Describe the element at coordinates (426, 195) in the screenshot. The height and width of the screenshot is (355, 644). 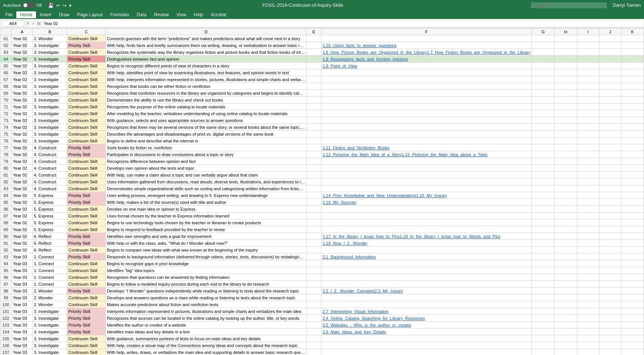
I see `cell-link: 1.14_Prior_Knowledge_and_New_Understandi…` at that location.